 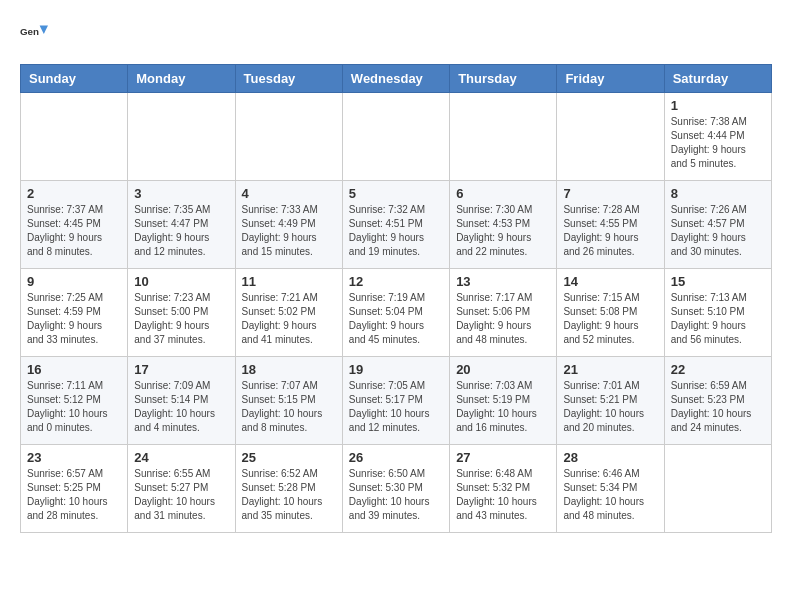 What do you see at coordinates (181, 194) in the screenshot?
I see `day-number: 3` at bounding box center [181, 194].